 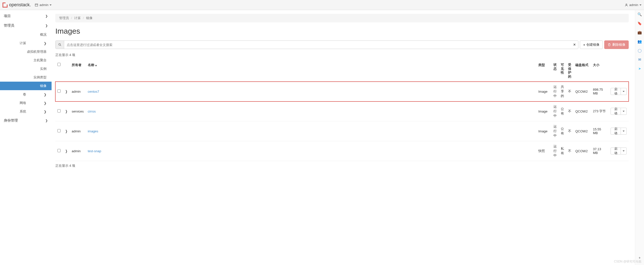 What do you see at coordinates (633, 5) in the screenshot?
I see `user-menu: admin` at bounding box center [633, 5].